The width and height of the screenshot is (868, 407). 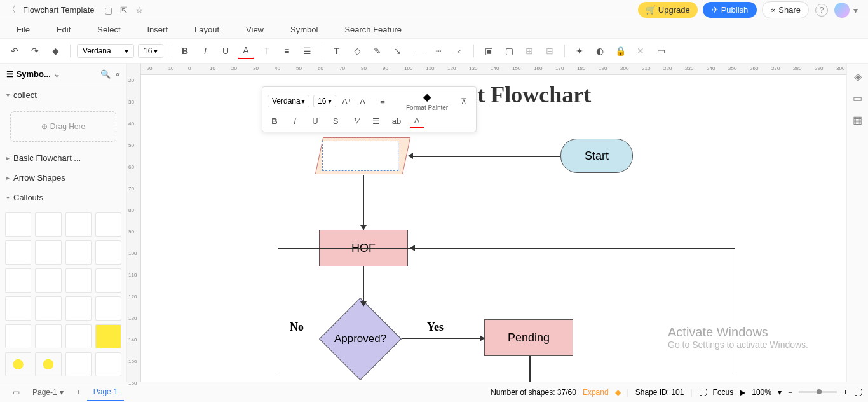 I want to click on menu-edit: Edit, so click(x=64, y=29).